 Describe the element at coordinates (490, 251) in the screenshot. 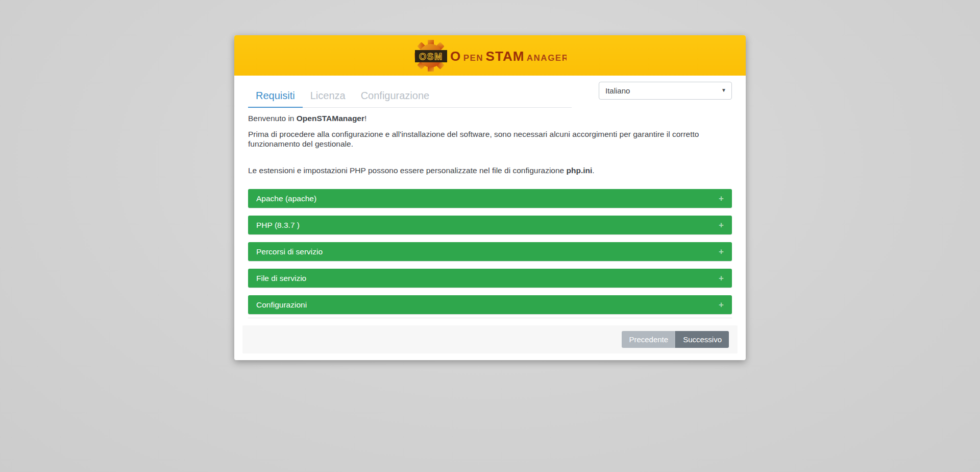

I see `accordion-percorsi-servizio: Percorsi di servizio +` at that location.